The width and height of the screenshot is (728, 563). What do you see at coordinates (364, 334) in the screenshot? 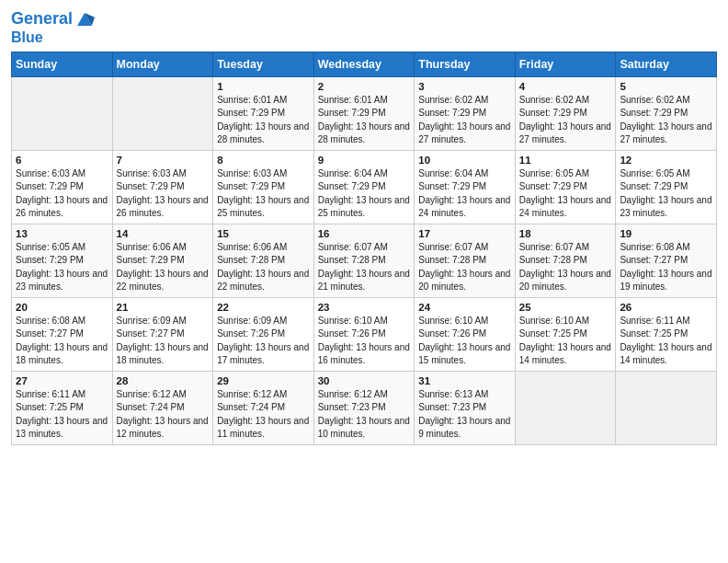
I see `calendar-cell: 23Sunrise: 6:10 AMSunset: 7:26 PMDayligh…` at bounding box center [364, 334].